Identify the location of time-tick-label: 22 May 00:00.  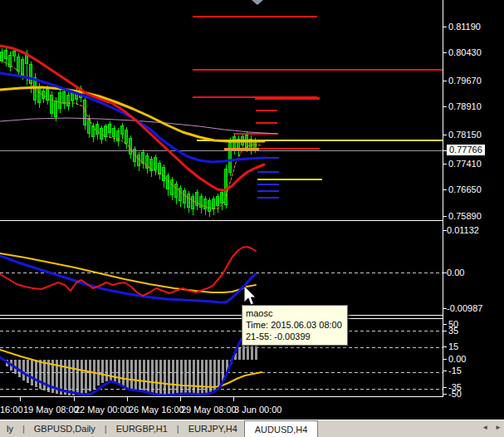
(103, 410).